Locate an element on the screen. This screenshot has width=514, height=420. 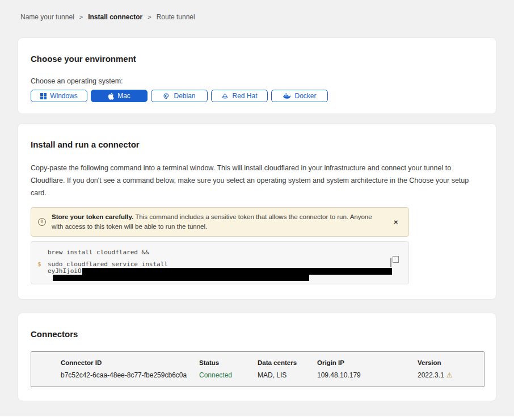
version-warning-icon: ⚠ is located at coordinates (449, 375).